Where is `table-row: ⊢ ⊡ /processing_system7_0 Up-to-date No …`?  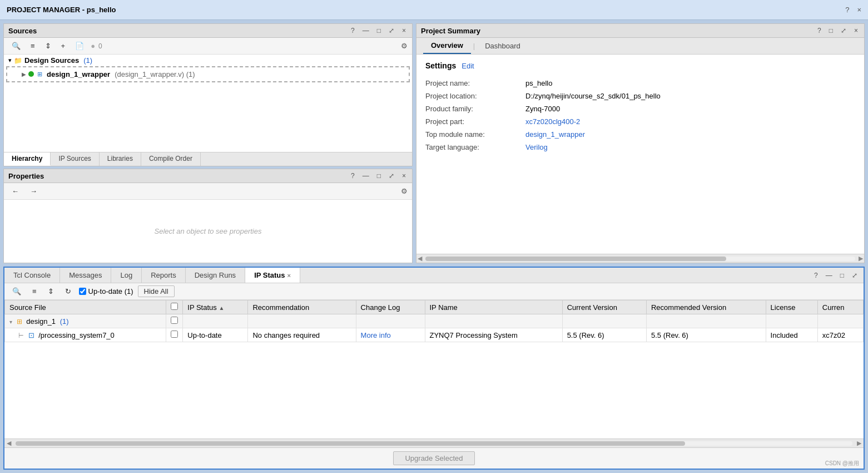 table-row: ⊢ ⊡ /processing_system7_0 Up-to-date No … is located at coordinates (434, 335).